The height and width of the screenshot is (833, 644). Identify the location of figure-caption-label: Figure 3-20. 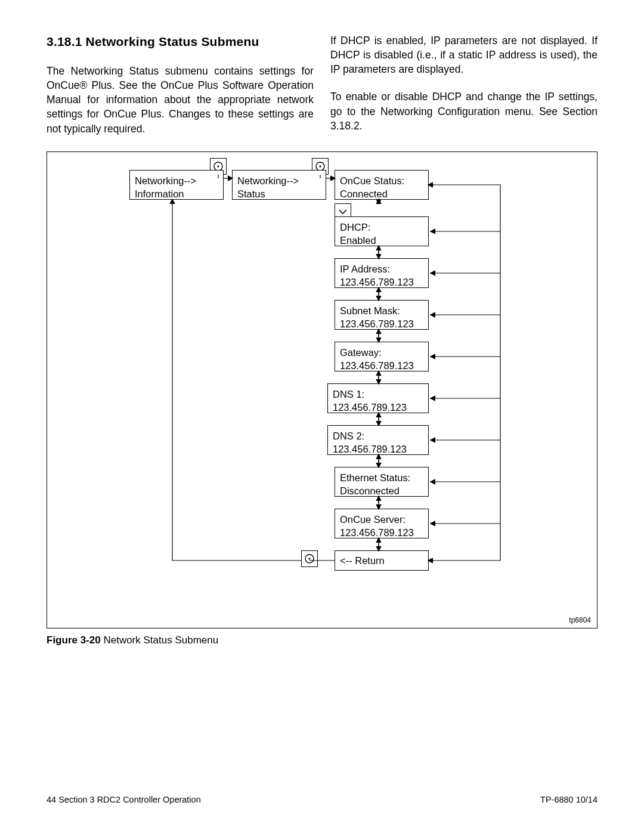
(74, 640).